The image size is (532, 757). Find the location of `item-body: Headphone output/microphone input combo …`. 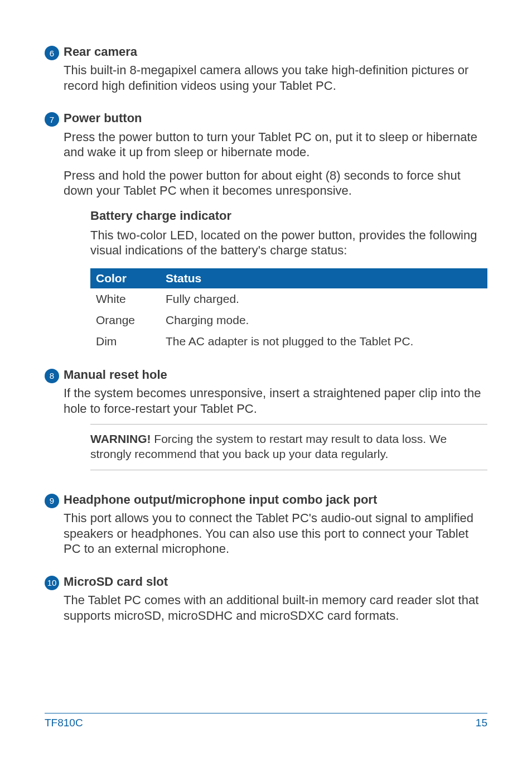

item-body: Headphone output/microphone input combo … is located at coordinates (275, 529).